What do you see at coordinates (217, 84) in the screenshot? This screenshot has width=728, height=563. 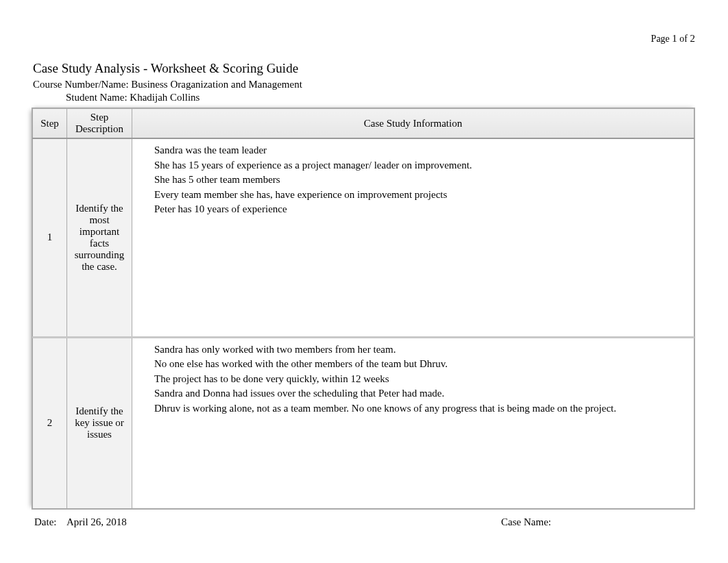 I see `course-value: Business Oraganization and Management` at bounding box center [217, 84].